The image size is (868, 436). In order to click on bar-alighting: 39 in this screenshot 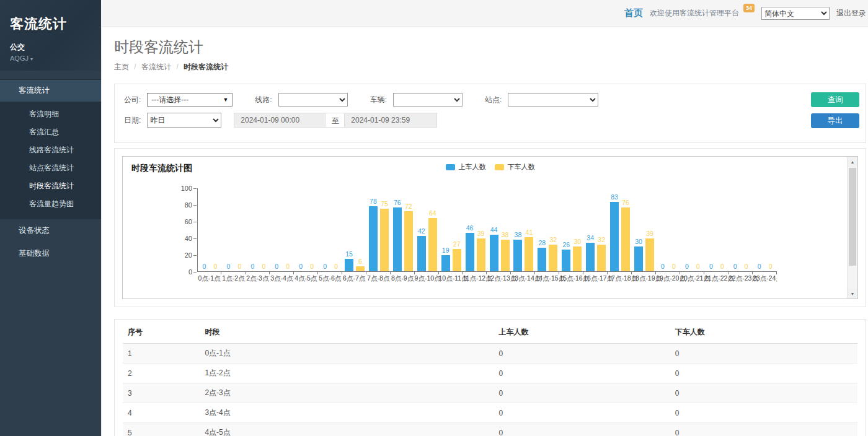, I will do `click(481, 255)`.